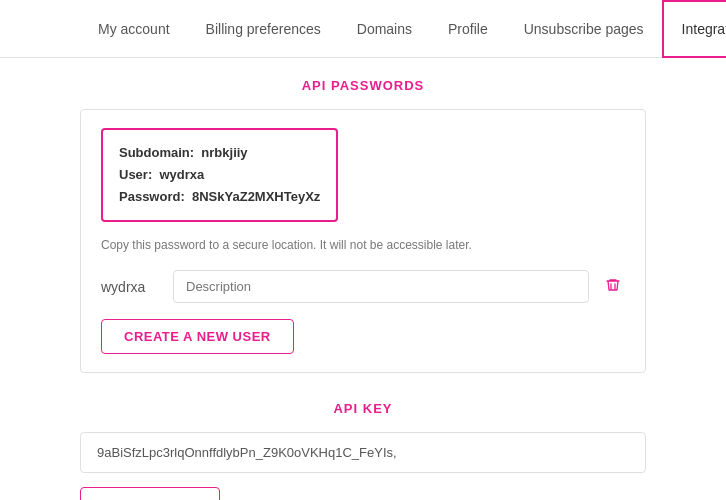  What do you see at coordinates (198, 336) in the screenshot?
I see `create-new-user-button: CREATE A NEW USER` at bounding box center [198, 336].